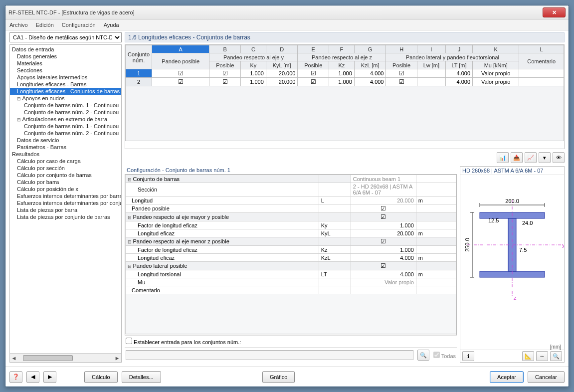  Describe the element at coordinates (278, 377) in the screenshot. I see `grafico-button: Gráfico` at that location.